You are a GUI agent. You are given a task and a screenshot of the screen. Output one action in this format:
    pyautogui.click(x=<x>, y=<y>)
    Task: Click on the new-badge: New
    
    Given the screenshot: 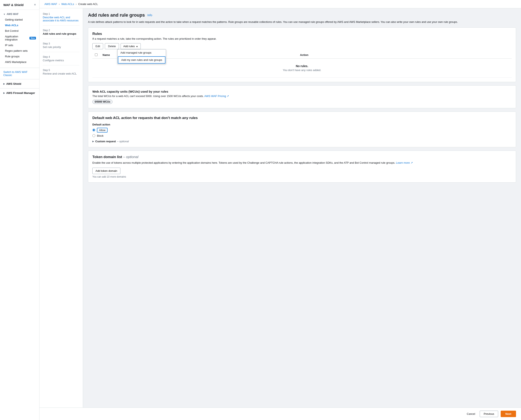 What is the action you would take?
    pyautogui.click(x=33, y=38)
    